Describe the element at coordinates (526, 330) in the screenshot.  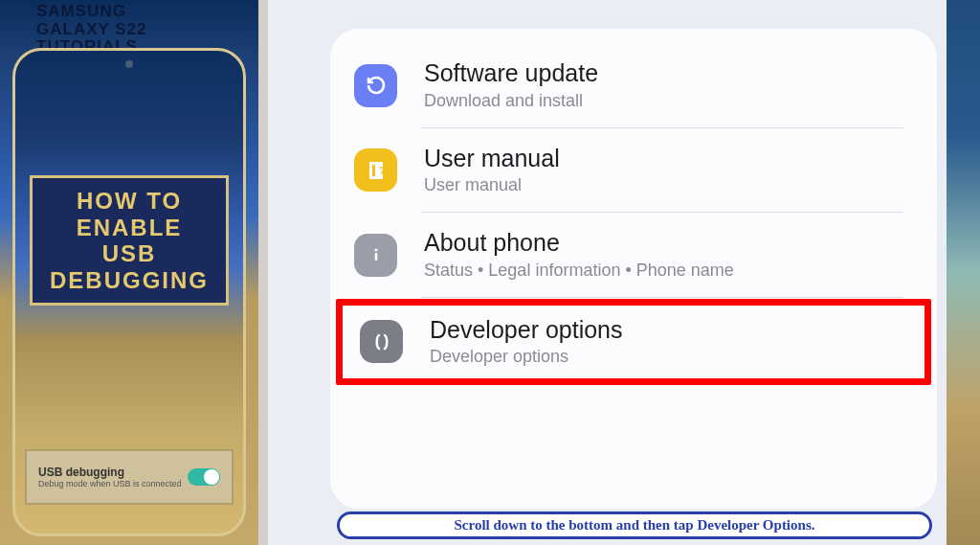
I see `row-title: Developer options` at that location.